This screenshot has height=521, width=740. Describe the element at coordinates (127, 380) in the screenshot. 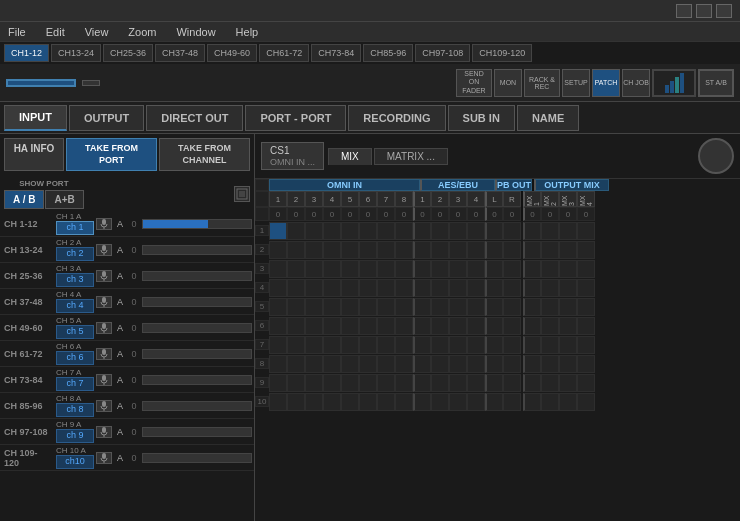

I see `channel-row-7: CH 73-84 CH 7 A ch 7 A 0` at that location.